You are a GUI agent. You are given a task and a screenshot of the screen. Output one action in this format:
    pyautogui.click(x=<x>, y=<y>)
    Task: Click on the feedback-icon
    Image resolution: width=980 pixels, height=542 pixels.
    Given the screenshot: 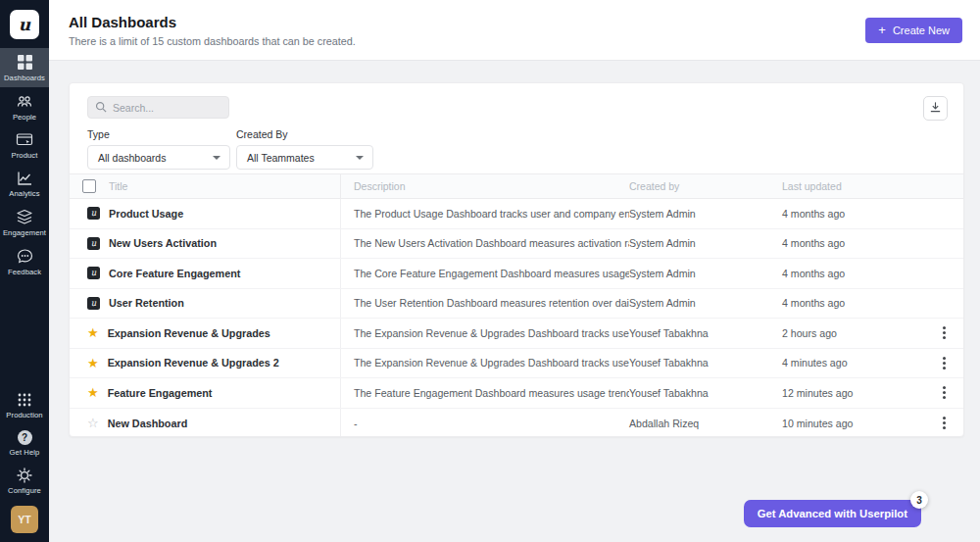 What is the action you would take?
    pyautogui.click(x=25, y=257)
    